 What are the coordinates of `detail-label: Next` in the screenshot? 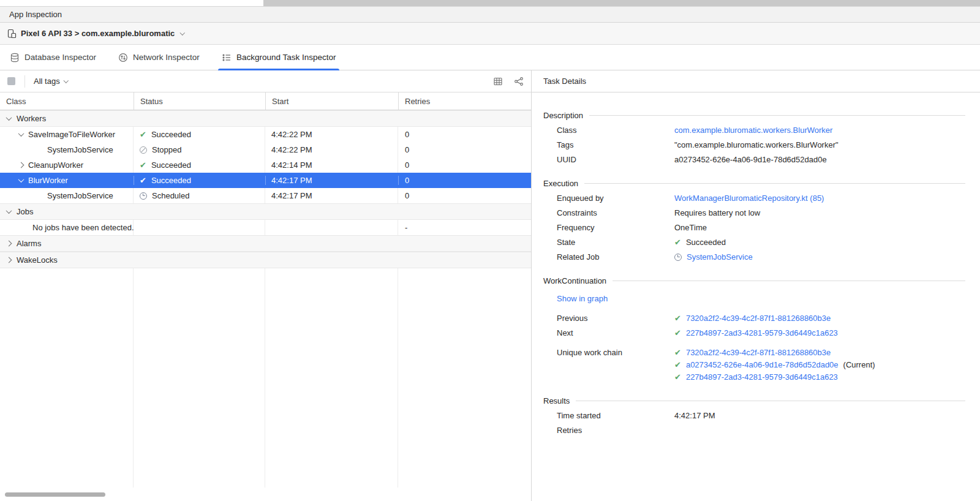 It's located at (616, 333).